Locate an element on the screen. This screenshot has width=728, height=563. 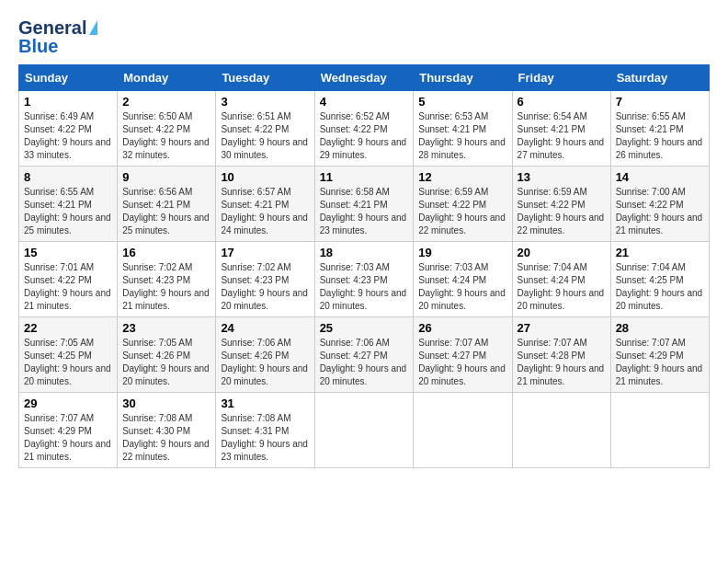
day-cell-14: 14Sunrise: 7:00 AMSunset: 4:22 PMDayligh… is located at coordinates (660, 204).